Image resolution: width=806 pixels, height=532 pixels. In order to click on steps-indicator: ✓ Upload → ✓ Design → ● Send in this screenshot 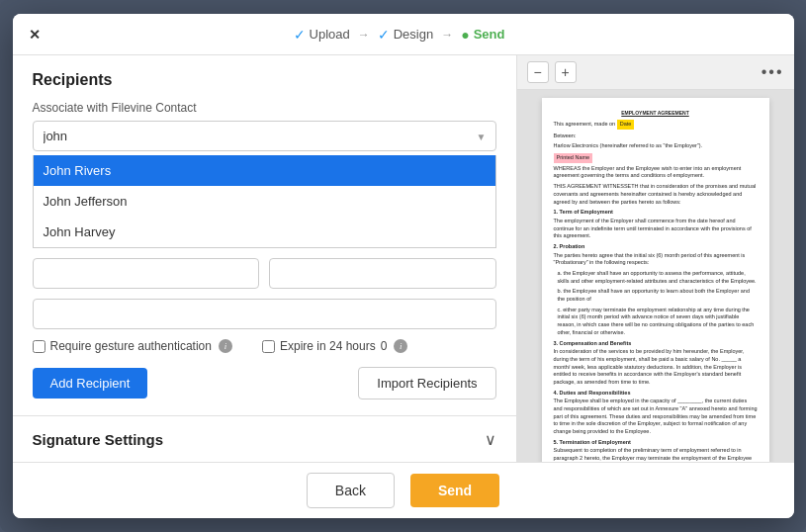, I will do `click(400, 35)`.